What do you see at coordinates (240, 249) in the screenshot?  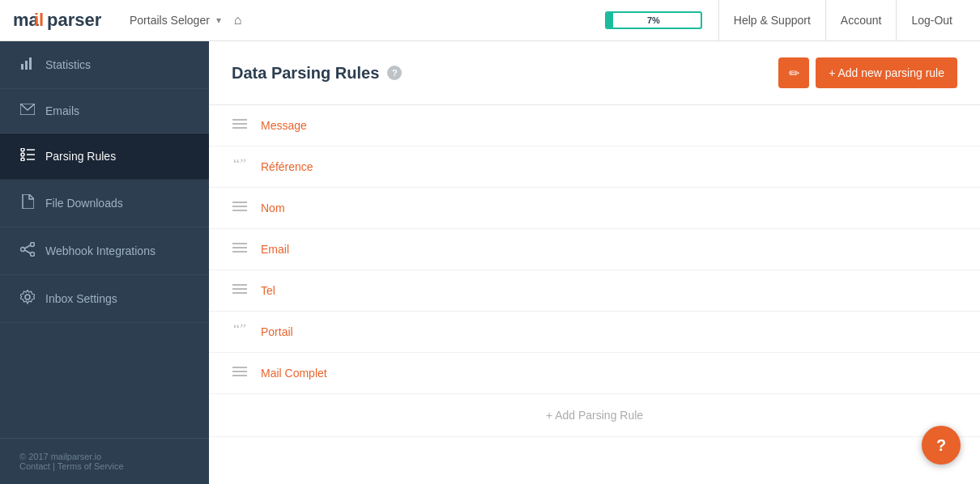 I see `rule-icon-email` at bounding box center [240, 249].